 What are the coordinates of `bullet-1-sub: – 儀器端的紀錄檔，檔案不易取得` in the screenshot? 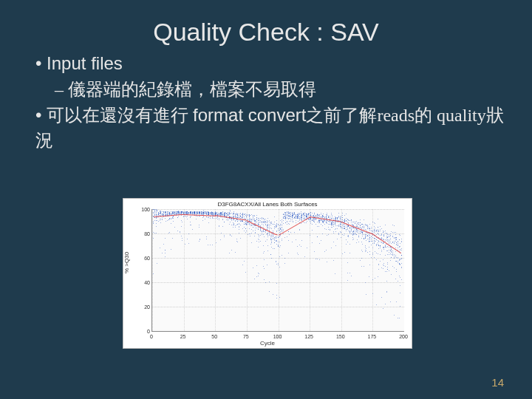 It's located at (271, 90).